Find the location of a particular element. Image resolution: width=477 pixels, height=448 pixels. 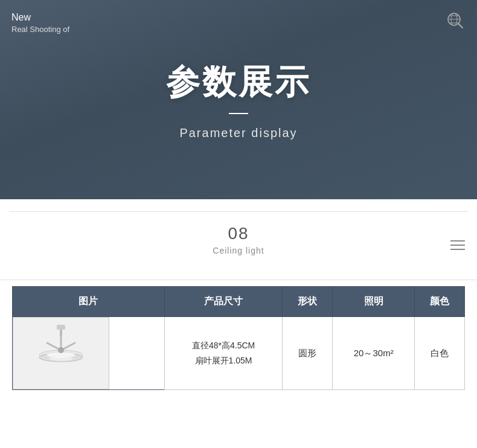

hero-top-left: New Real Shooting of is located at coordinates (40, 23).